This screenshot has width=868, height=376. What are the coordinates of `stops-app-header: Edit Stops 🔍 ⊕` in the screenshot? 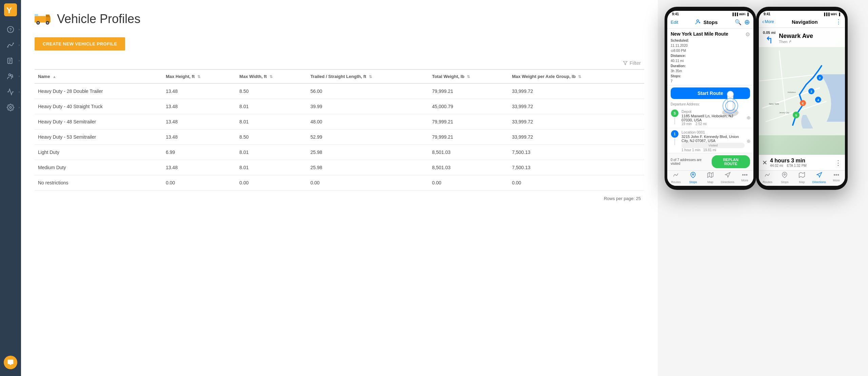 It's located at (710, 22).